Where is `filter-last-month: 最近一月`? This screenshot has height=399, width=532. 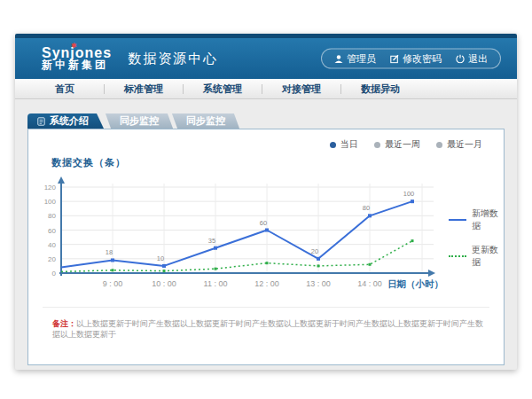
filter-last-month: 最近一月 is located at coordinates (459, 145).